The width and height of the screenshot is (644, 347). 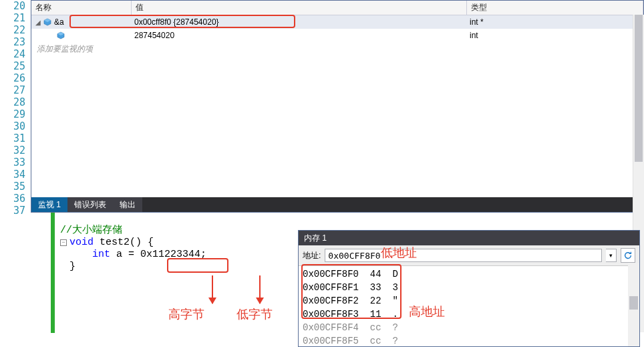 I want to click on memory-address-label: 地址:, so click(x=311, y=255).